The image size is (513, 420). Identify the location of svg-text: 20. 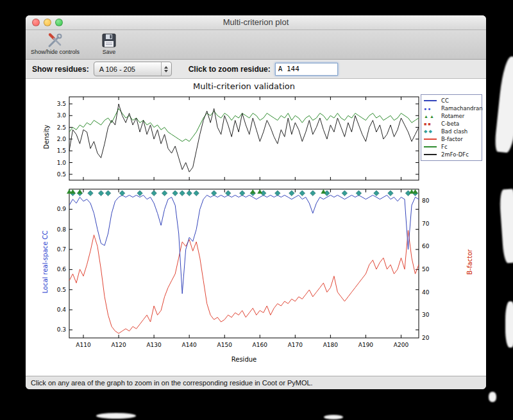
(426, 338).